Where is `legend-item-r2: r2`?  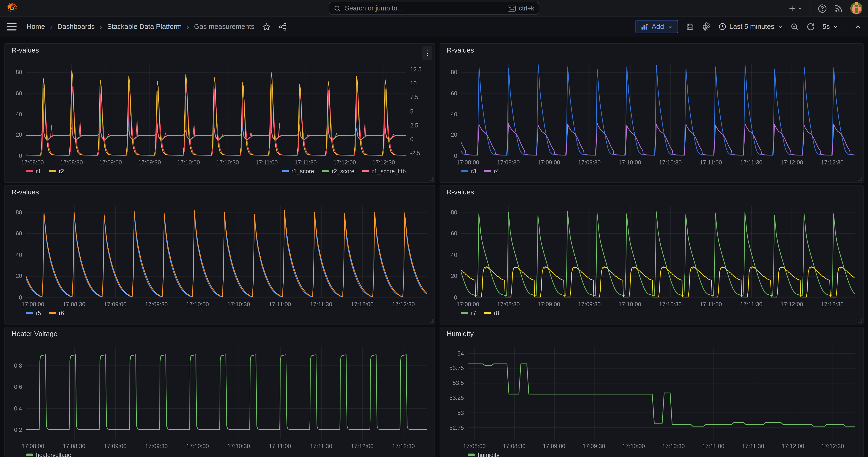
legend-item-r2: r2 is located at coordinates (57, 171).